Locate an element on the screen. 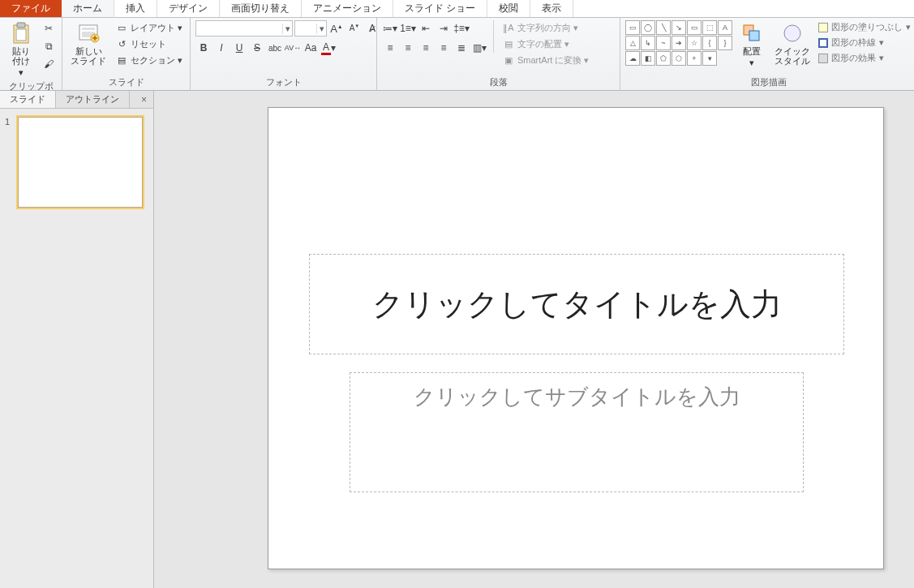 This screenshot has height=588, width=914. bullets-icon: ≔ is located at coordinates (388, 28).